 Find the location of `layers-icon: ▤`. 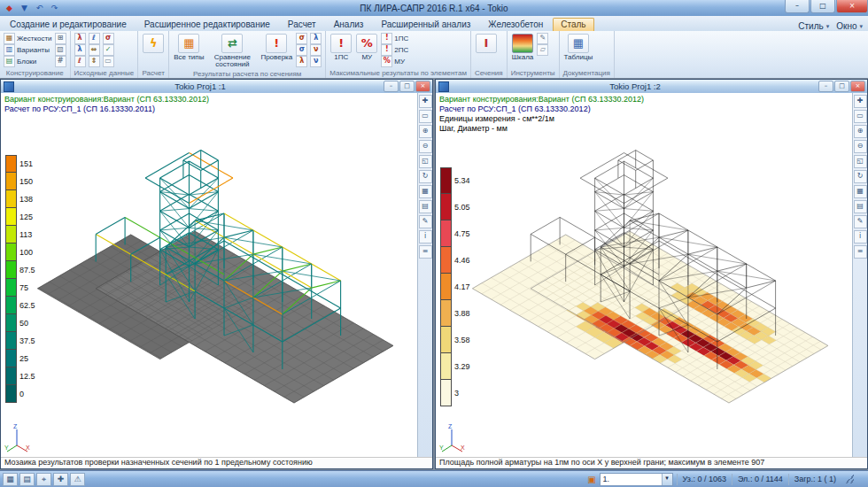

layers-icon: ▤ is located at coordinates (27, 480).